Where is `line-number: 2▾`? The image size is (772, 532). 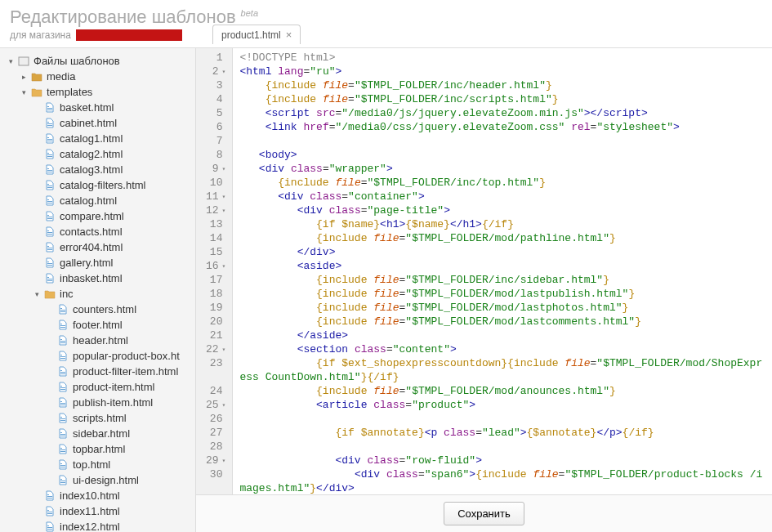
line-number: 2▾ is located at coordinates (216, 72).